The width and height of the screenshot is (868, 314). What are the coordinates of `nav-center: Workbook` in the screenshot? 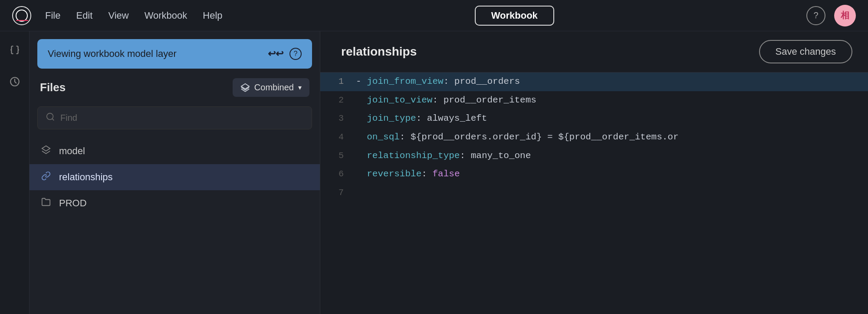 It's located at (515, 16).